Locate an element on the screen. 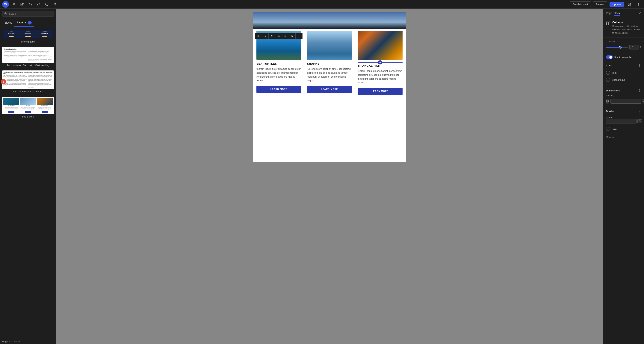  more-options-button is located at coordinates (638, 4).